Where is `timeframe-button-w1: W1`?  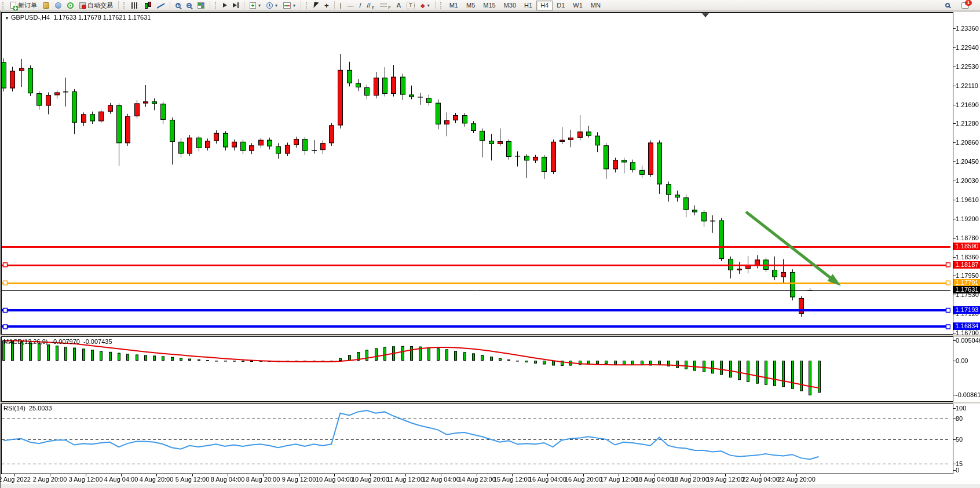
timeframe-button-w1: W1 is located at coordinates (578, 6).